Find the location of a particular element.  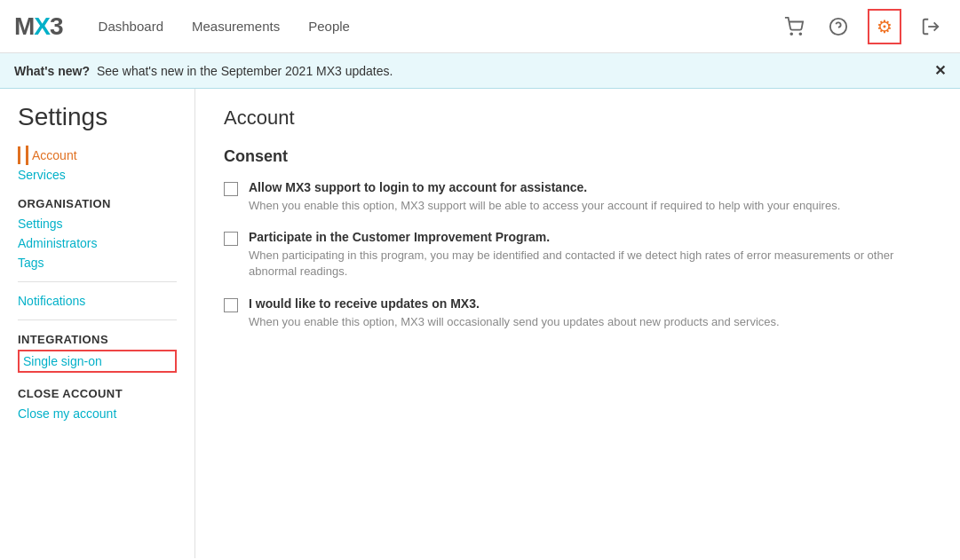

banner-bold-text: What's new? is located at coordinates (52, 71).